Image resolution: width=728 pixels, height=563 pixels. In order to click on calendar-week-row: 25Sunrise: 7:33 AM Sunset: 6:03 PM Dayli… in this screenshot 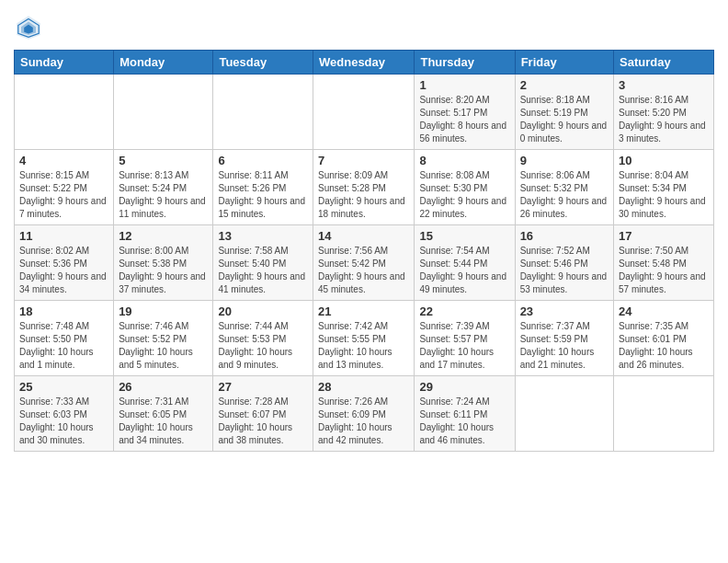, I will do `click(364, 414)`.